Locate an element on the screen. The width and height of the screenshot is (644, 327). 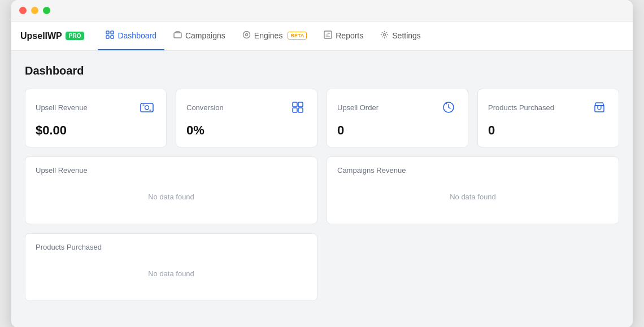
reports-icon is located at coordinates (328, 36).